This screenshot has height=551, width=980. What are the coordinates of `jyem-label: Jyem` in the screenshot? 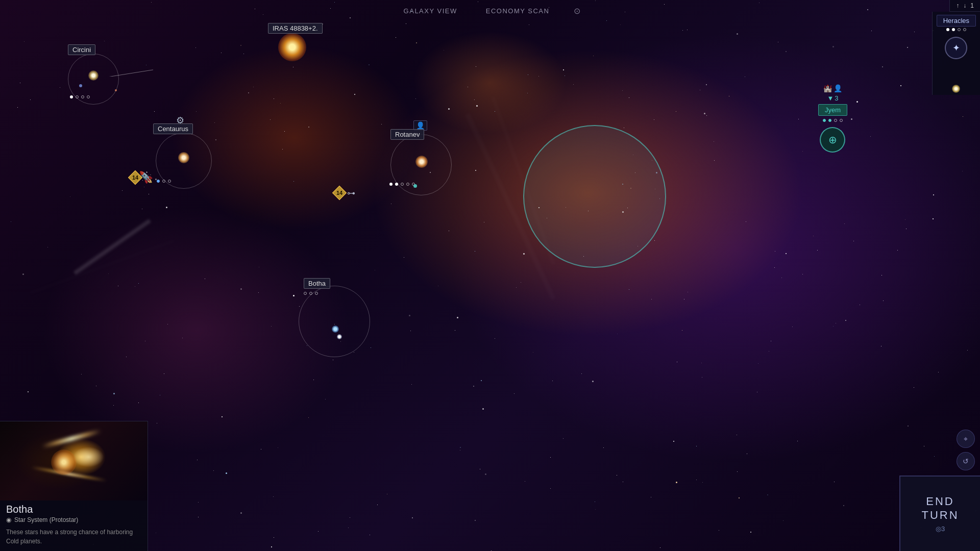 It's located at (833, 110).